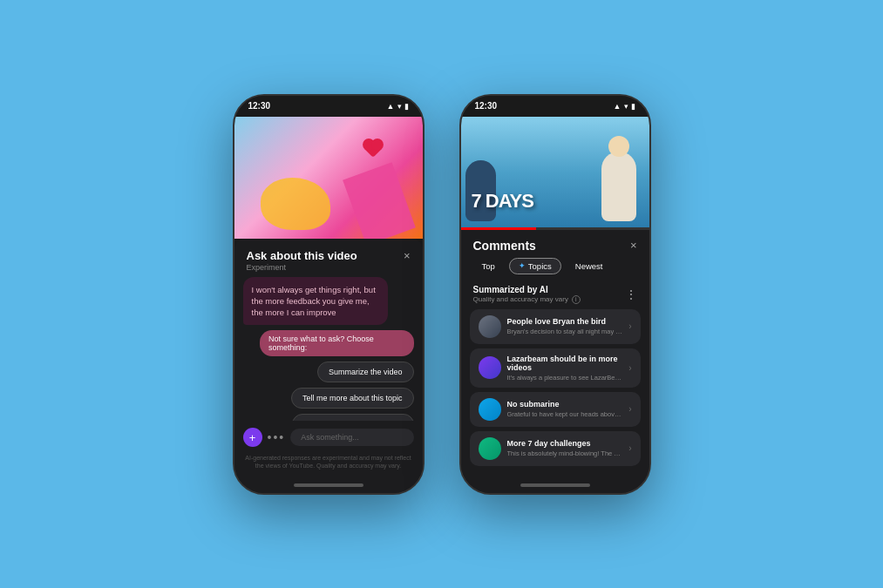 This screenshot has width=883, height=588. I want to click on sheet-title: Ask about this video, so click(302, 256).